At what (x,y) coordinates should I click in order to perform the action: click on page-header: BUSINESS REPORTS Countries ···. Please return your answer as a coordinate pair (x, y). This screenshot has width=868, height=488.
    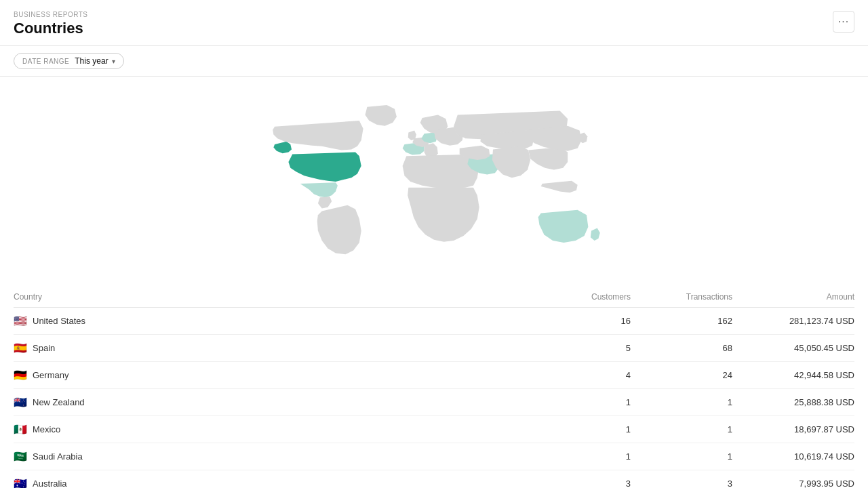
    Looking at the image, I should click on (434, 23).